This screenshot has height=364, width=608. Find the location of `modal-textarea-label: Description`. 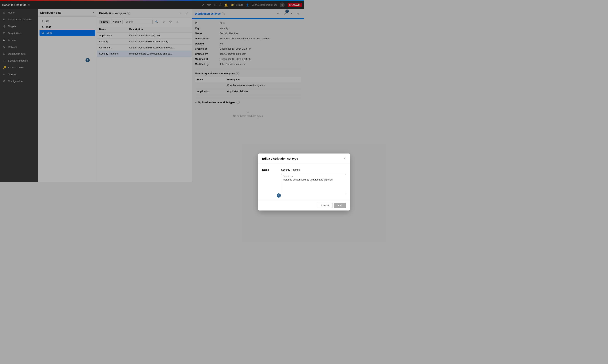

modal-textarea-label: Description is located at coordinates (288, 176).